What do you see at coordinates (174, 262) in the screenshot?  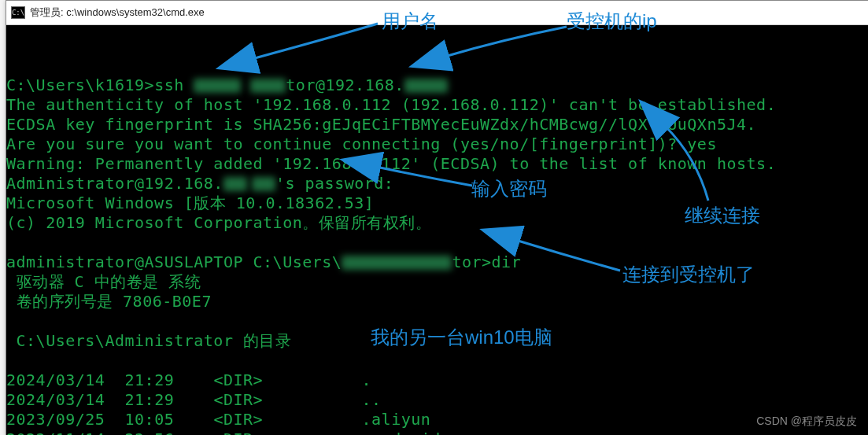 I see `prompt2: administrator@ASUSLAPTOP C:\Users\` at bounding box center [174, 262].